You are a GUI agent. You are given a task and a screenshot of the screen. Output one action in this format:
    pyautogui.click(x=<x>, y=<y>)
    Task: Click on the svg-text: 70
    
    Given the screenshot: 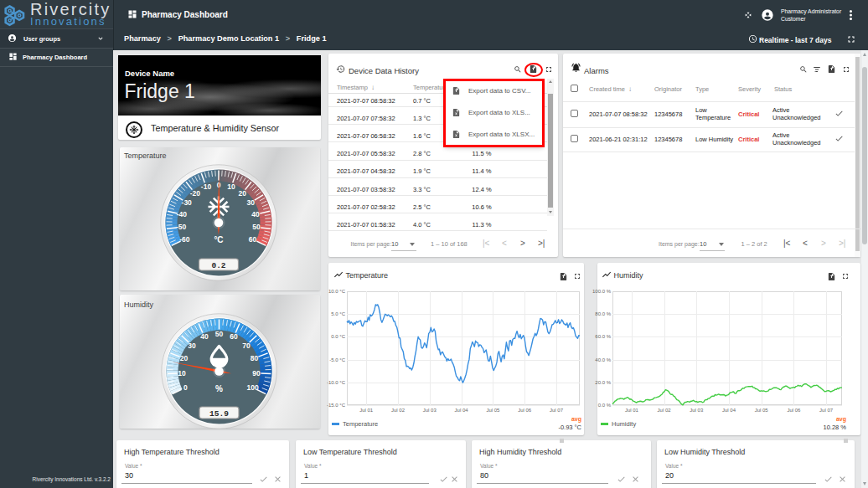 What is the action you would take?
    pyautogui.click(x=246, y=346)
    